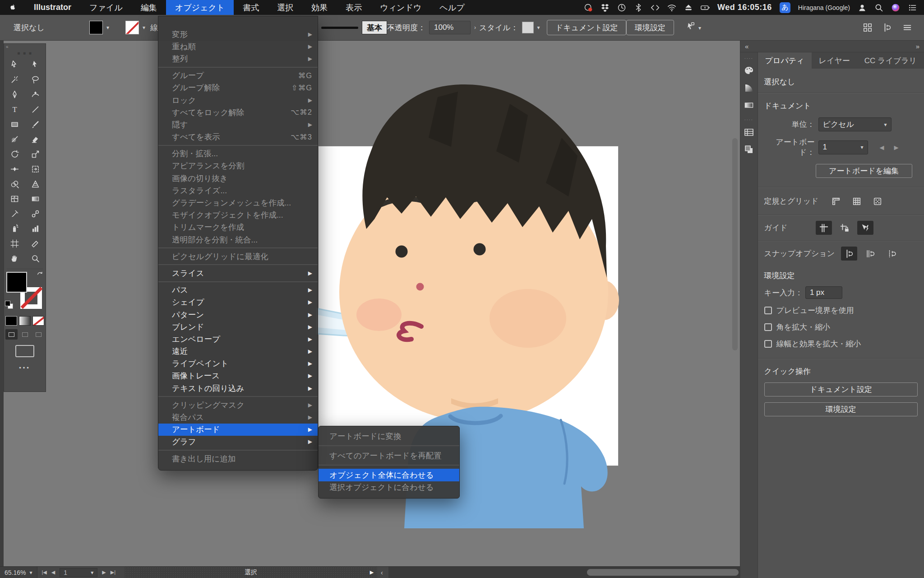 Image resolution: width=924 pixels, height=578 pixels. I want to click on hand-tool, so click(14, 258).